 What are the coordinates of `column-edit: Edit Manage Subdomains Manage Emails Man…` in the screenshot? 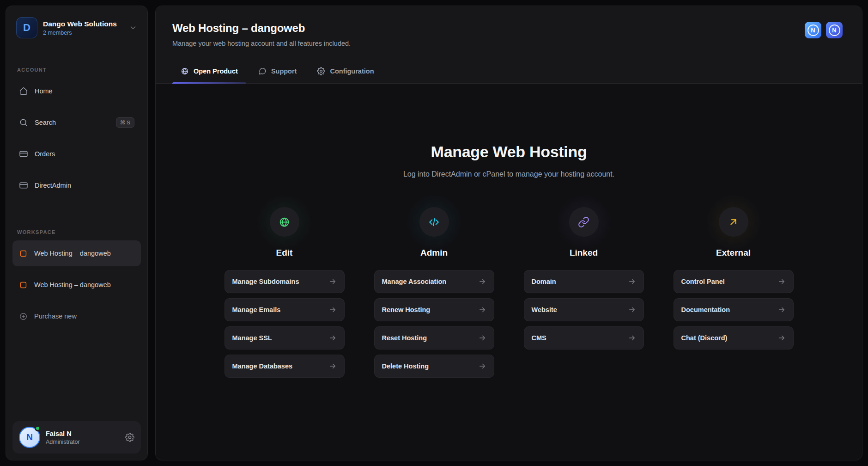 It's located at (285, 292).